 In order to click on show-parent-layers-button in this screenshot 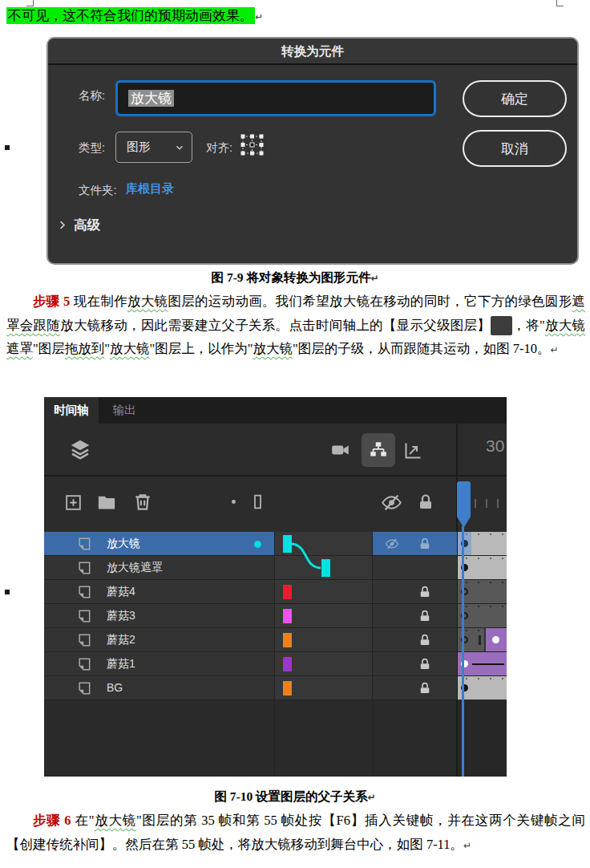, I will do `click(378, 450)`.